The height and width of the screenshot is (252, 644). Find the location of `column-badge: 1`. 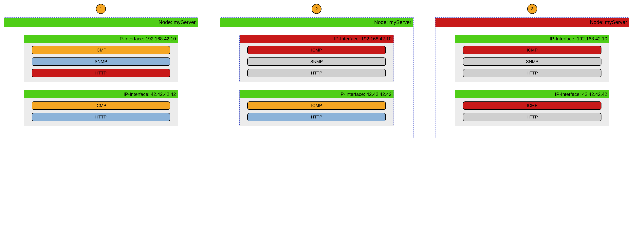

column-badge: 1 is located at coordinates (101, 9).